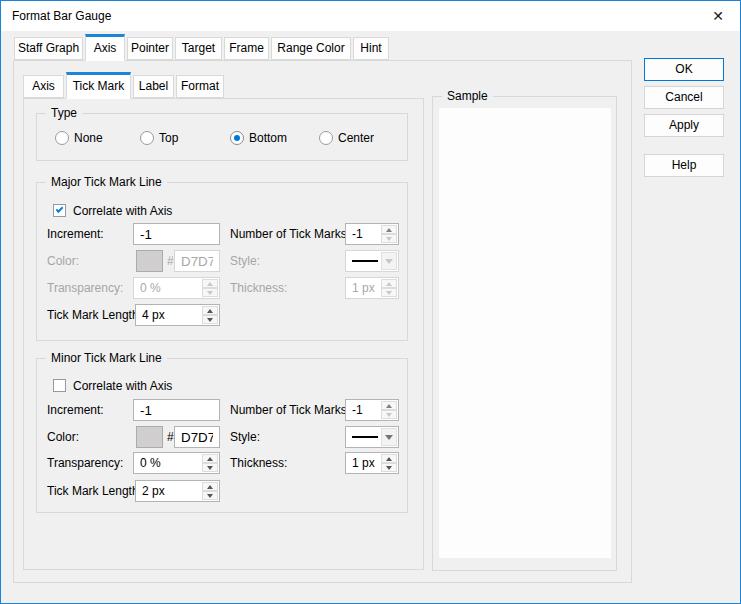 The height and width of the screenshot is (604, 741). What do you see at coordinates (684, 98) in the screenshot?
I see `cancel-button: Cancel` at bounding box center [684, 98].